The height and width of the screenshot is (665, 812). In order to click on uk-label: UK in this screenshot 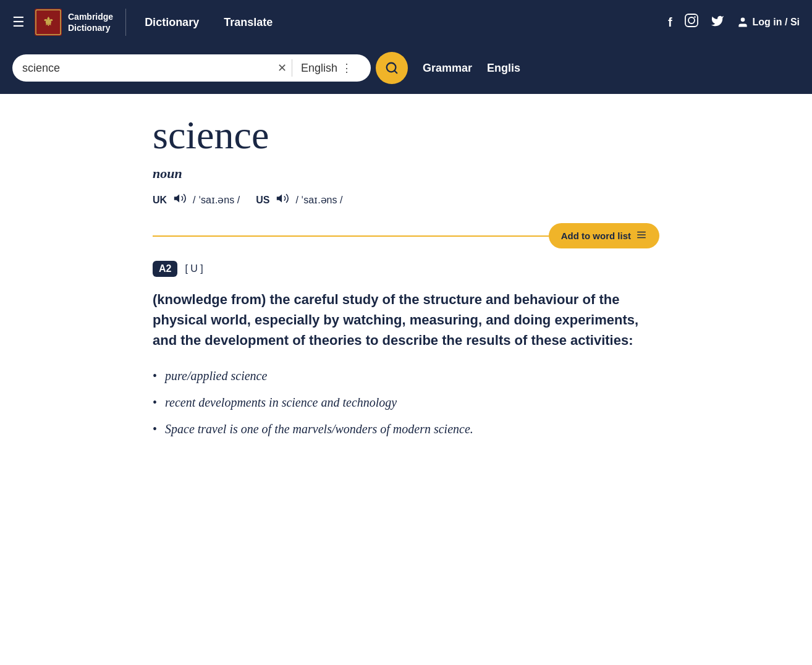, I will do `click(159, 200)`.